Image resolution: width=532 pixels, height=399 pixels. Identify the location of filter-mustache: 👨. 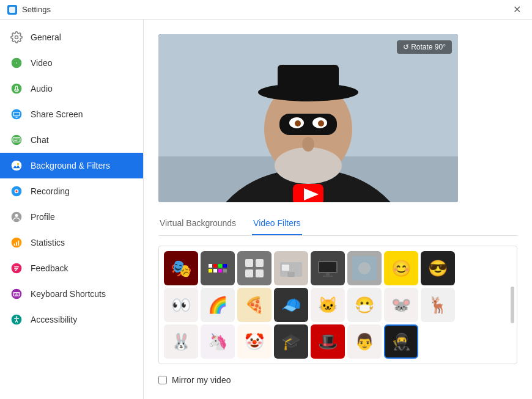
(364, 342).